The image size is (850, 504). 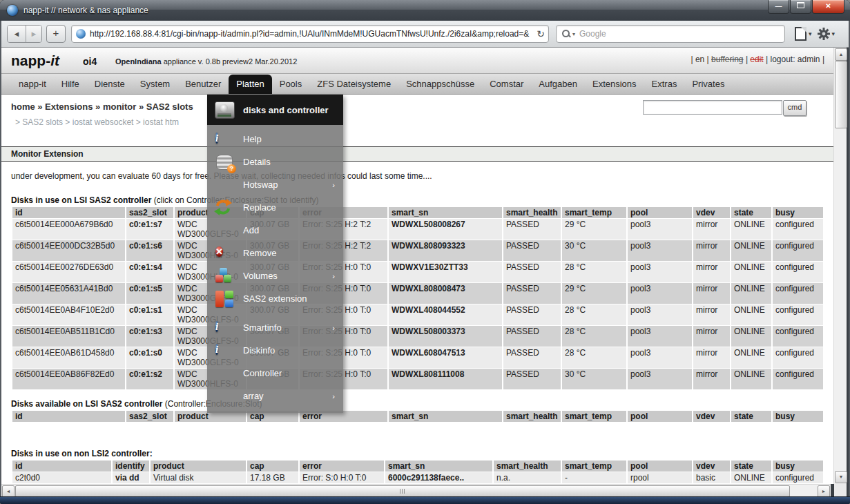 I want to click on horizontal-scrollbar: ◄ ►, so click(x=416, y=490).